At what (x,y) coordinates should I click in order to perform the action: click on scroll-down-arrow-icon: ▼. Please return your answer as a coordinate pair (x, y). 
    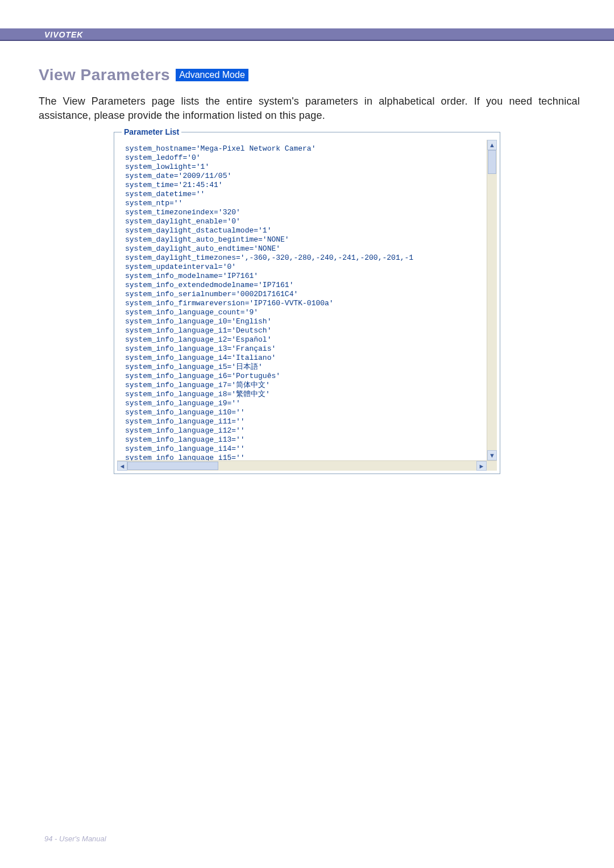
    Looking at the image, I should click on (492, 455).